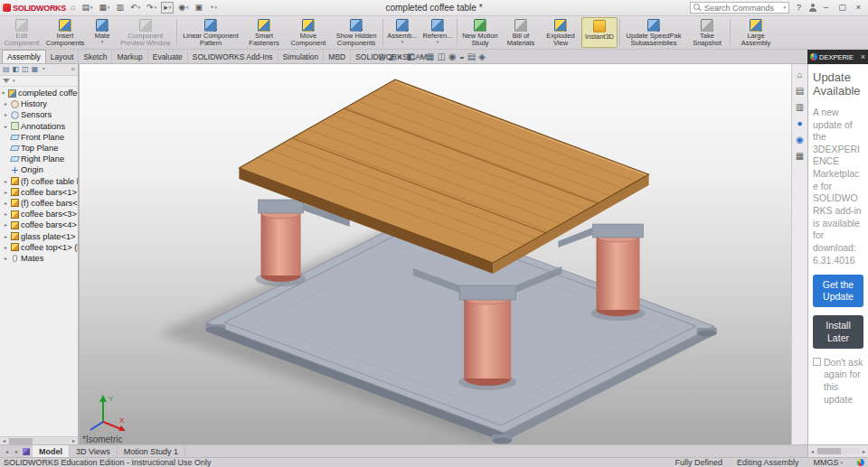  Describe the element at coordinates (859, 7) in the screenshot. I see `close-button: ×` at that location.